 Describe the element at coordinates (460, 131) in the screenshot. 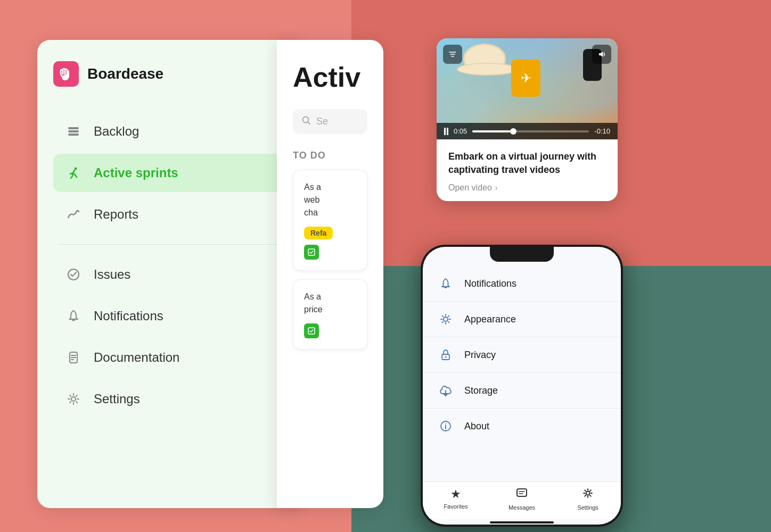

I see `current-time: 0:05` at that location.